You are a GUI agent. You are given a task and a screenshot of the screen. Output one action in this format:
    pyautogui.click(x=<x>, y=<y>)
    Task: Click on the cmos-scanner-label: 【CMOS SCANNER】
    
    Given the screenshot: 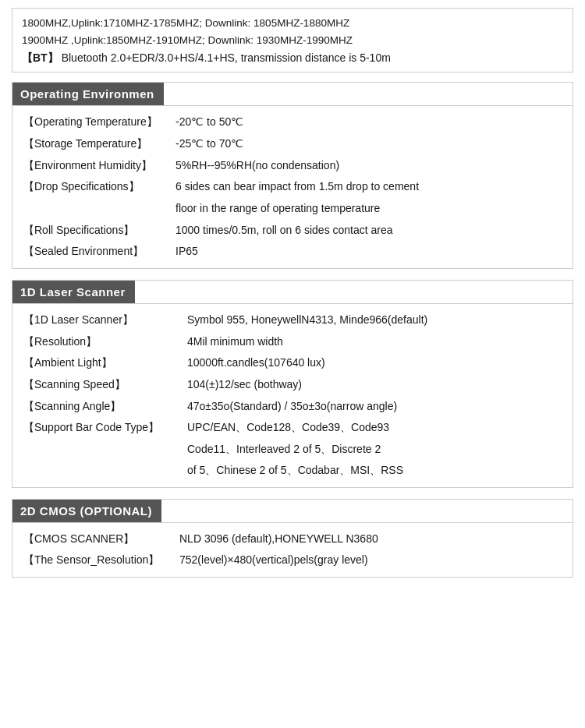 What is the action you would take?
    pyautogui.click(x=101, y=539)
    